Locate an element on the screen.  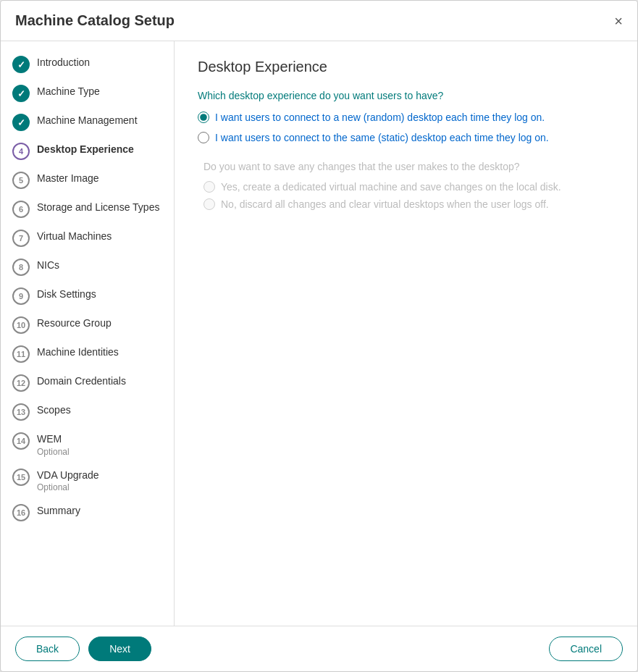
step-indicator-4: 4 is located at coordinates (21, 151).